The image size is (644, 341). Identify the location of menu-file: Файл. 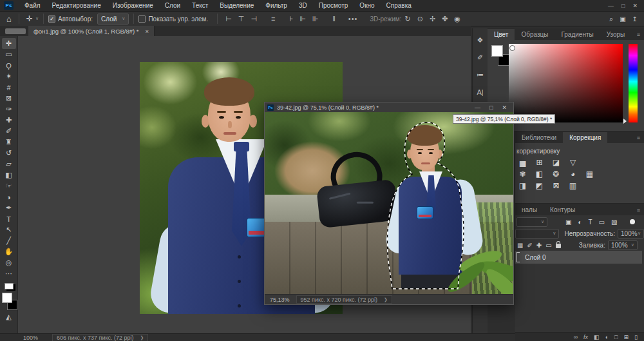
(32, 5).